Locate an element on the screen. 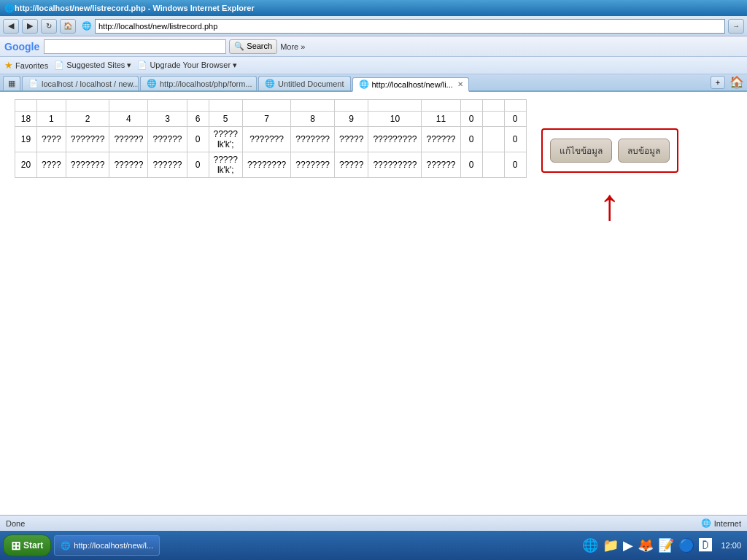 This screenshot has height=560, width=747. action-box: แก้ไขข้อมูล ลบข้อมูล is located at coordinates (610, 150).